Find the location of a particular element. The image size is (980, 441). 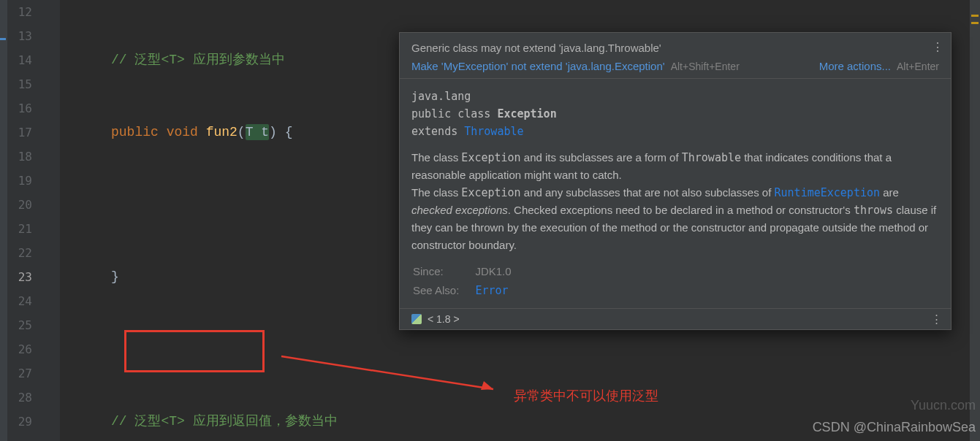

since-label: Since: is located at coordinates (443, 272).